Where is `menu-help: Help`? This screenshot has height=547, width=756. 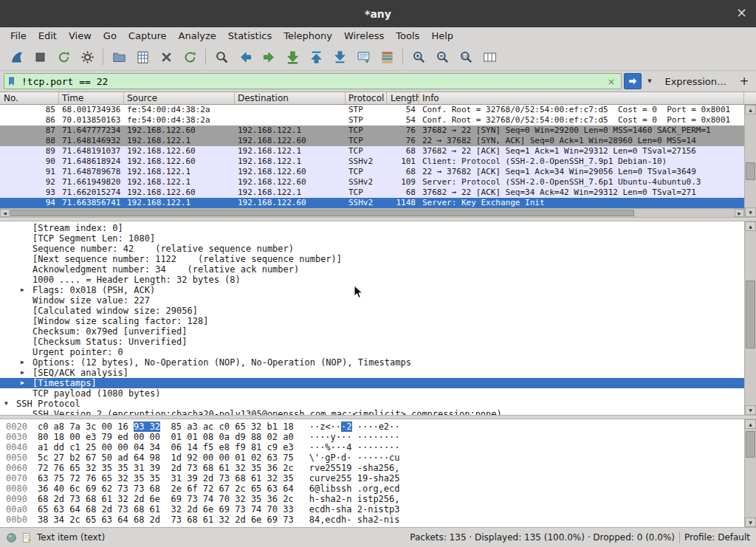
menu-help: Help is located at coordinates (442, 35).